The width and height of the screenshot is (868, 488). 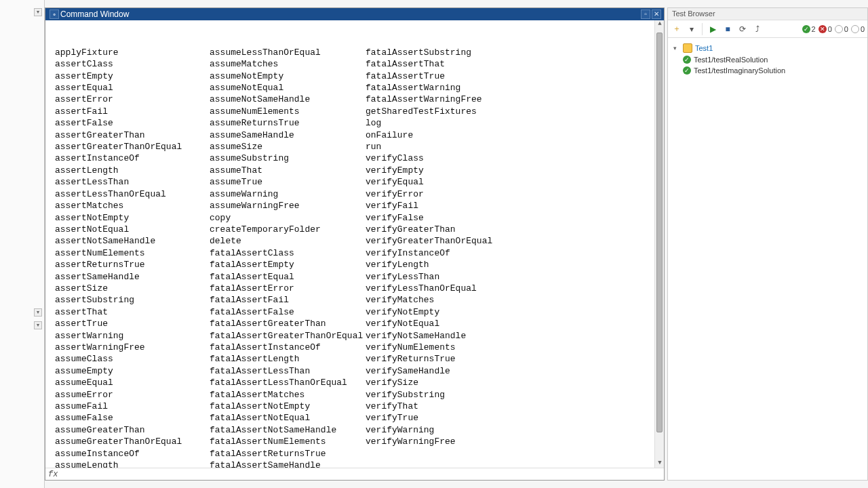 I want to click on method-name: assumeGreaterThan, so click(x=132, y=430).